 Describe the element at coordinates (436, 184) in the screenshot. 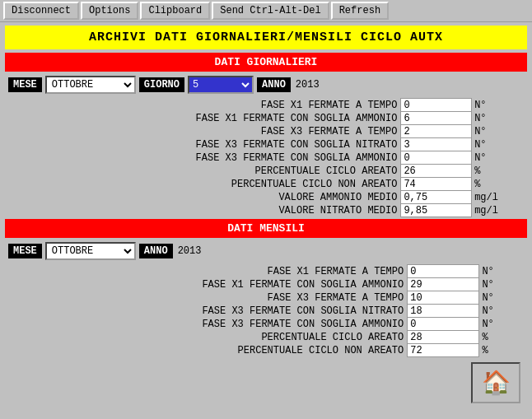

I see `row-value: 74` at that location.